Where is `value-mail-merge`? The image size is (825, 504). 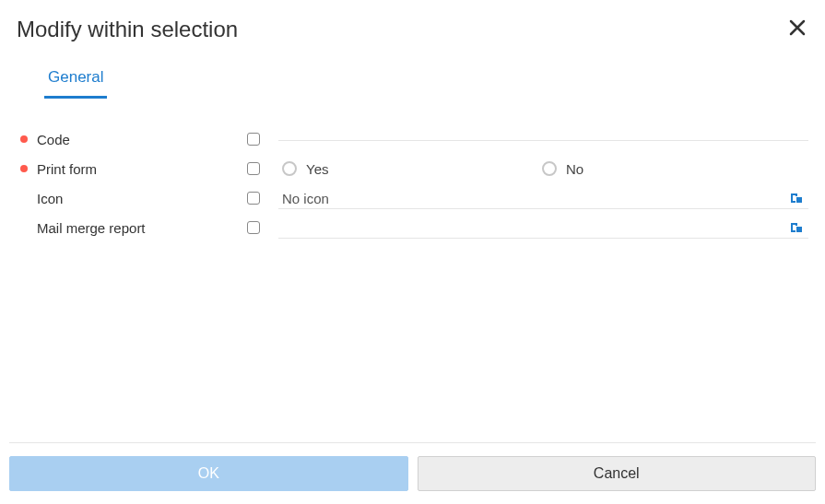
value-mail-merge is located at coordinates (544, 228).